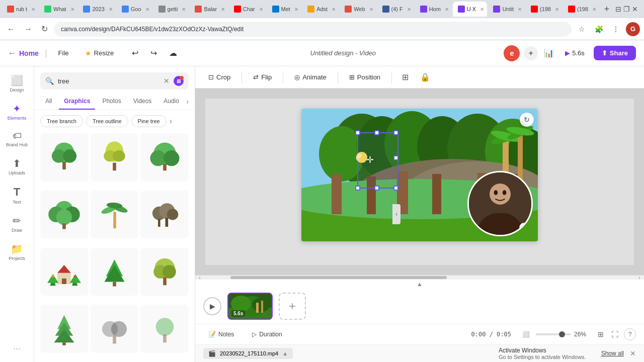  I want to click on tab-2: What✕, so click(58, 9).